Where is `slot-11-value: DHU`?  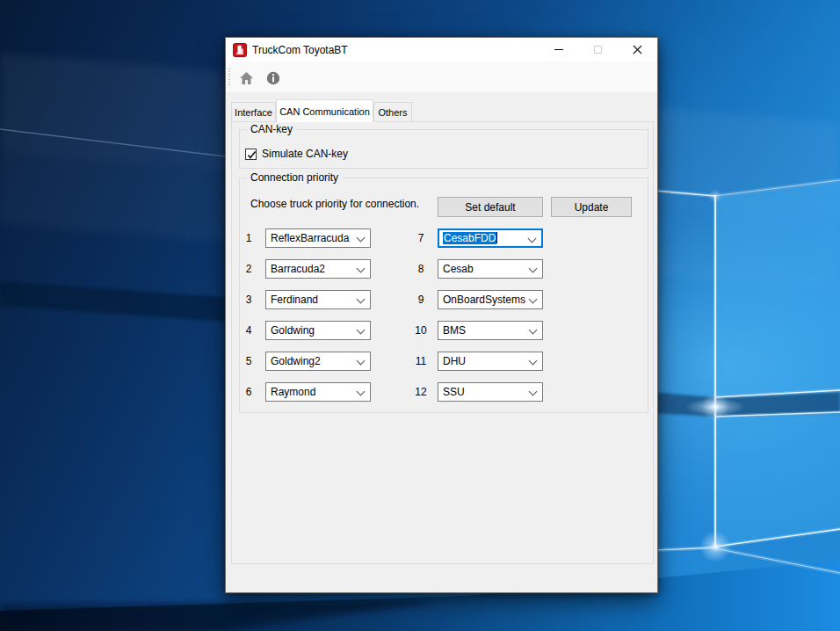
slot-11-value: DHU is located at coordinates (454, 361).